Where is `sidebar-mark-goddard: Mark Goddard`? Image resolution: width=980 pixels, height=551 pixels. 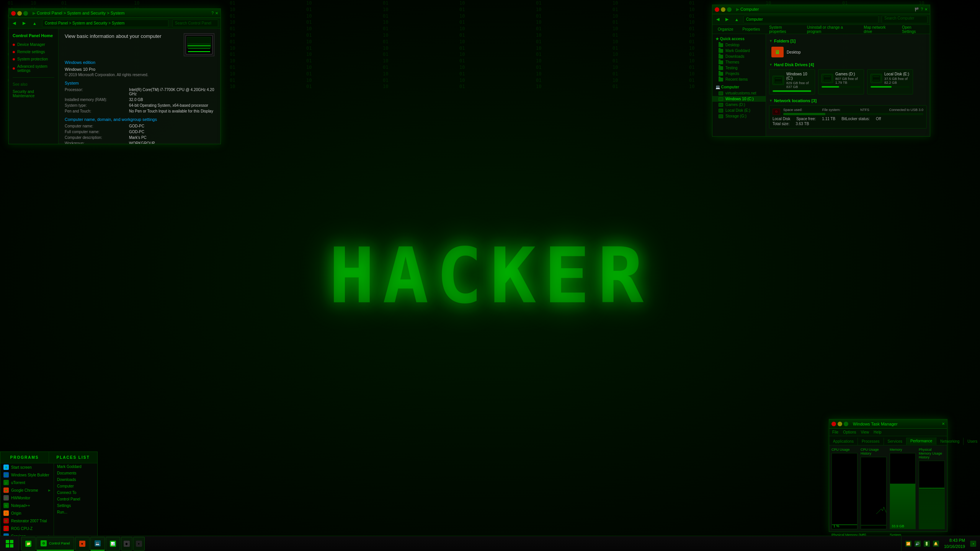
sidebar-mark-goddard: Mark Goddard is located at coordinates (739, 51).